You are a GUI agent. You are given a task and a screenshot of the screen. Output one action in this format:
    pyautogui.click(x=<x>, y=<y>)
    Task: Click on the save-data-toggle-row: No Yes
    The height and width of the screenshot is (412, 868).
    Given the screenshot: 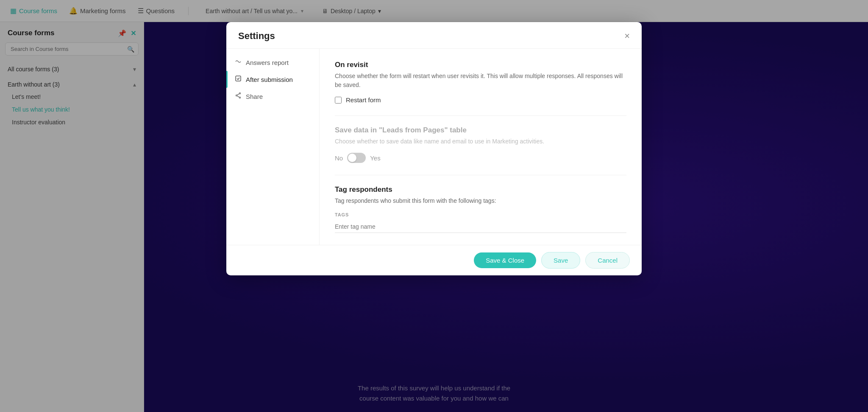 What is the action you would take?
    pyautogui.click(x=481, y=158)
    